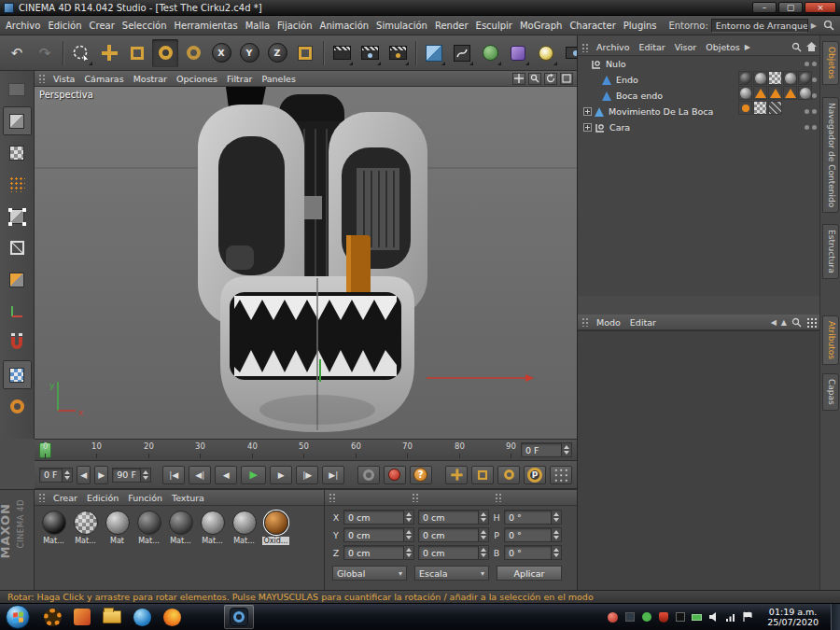 The height and width of the screenshot is (630, 840). I want to click on range-start-field: 0 F, so click(56, 475).